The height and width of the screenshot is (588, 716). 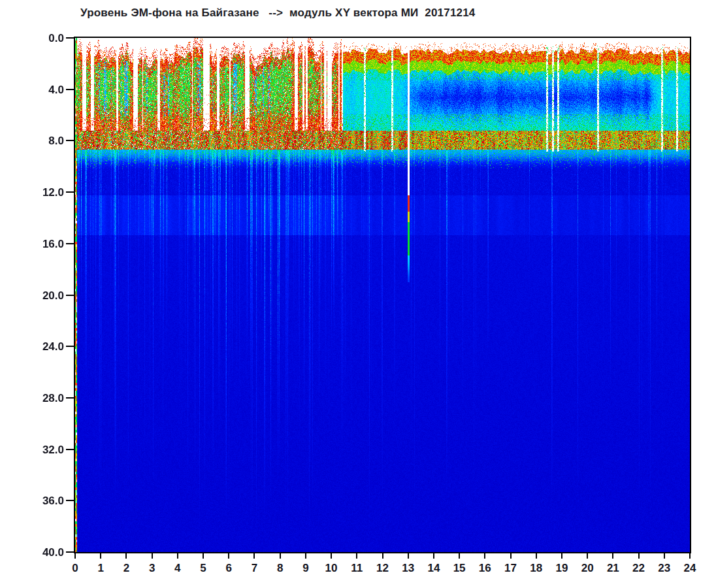 I want to click on chart-title: Уровень ЭМ-фона на Байгазане --> модуль …, so click(x=278, y=13).